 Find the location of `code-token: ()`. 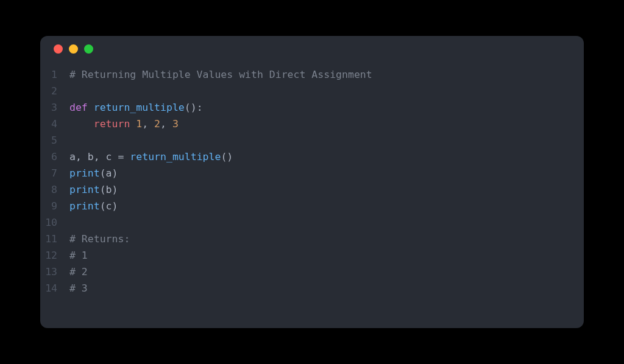

code-token: () is located at coordinates (227, 157).